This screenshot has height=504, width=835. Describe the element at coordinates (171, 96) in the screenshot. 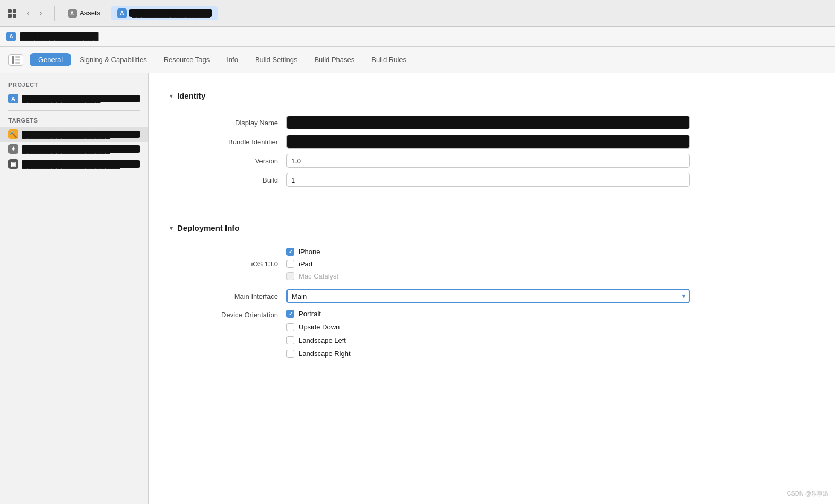

I see `identity-chevron: ▾` at that location.